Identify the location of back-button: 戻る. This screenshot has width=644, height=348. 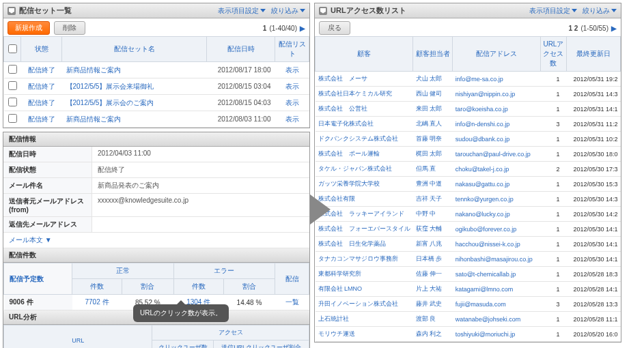
(335, 28).